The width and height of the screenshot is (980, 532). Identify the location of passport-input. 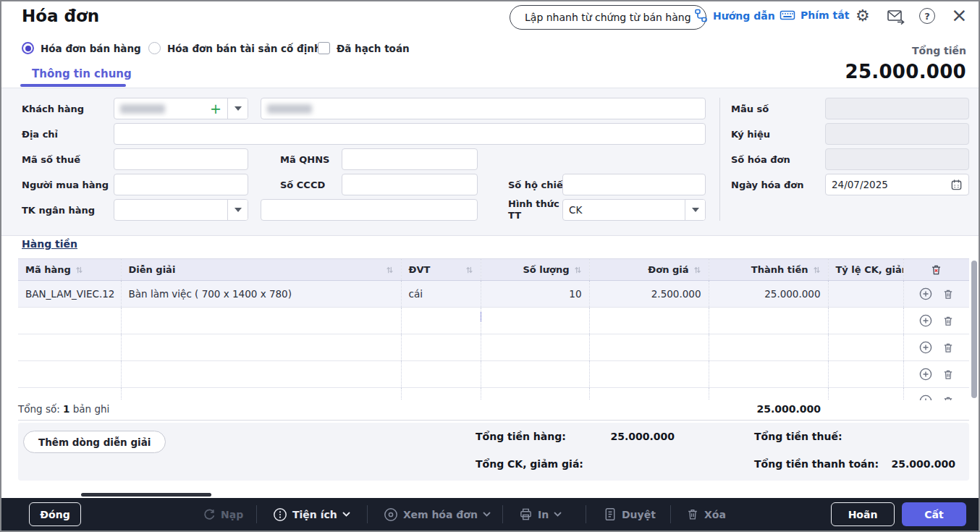
(634, 185).